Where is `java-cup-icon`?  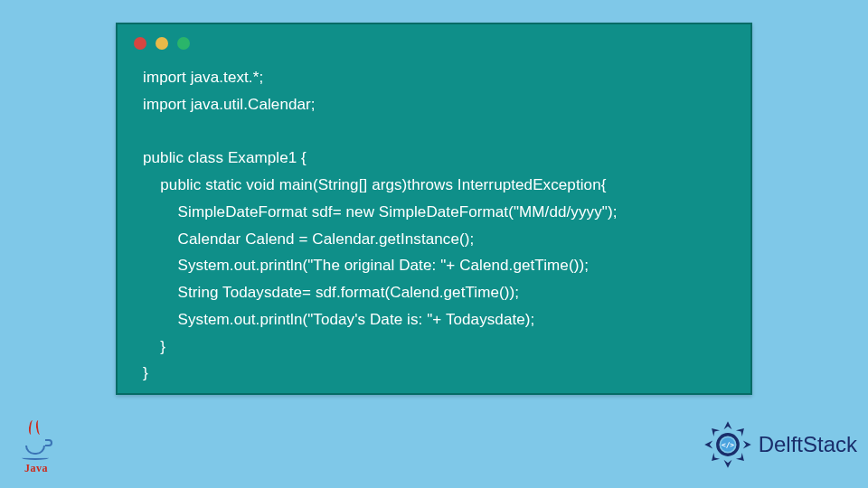
java-cup-icon is located at coordinates (36, 446).